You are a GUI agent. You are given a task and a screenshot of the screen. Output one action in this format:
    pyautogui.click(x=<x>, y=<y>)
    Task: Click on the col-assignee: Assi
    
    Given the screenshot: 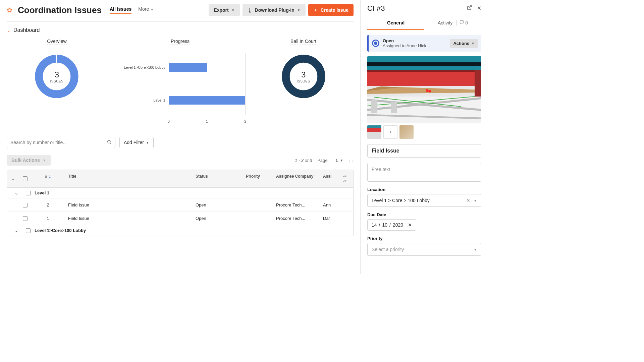 What is the action you would take?
    pyautogui.click(x=330, y=179)
    